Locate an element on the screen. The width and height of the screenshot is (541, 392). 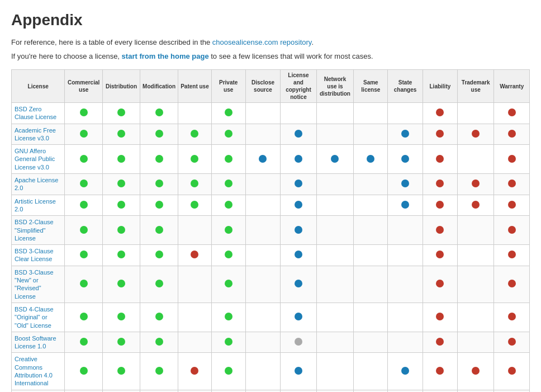
page-title: Appendix is located at coordinates (270, 20).